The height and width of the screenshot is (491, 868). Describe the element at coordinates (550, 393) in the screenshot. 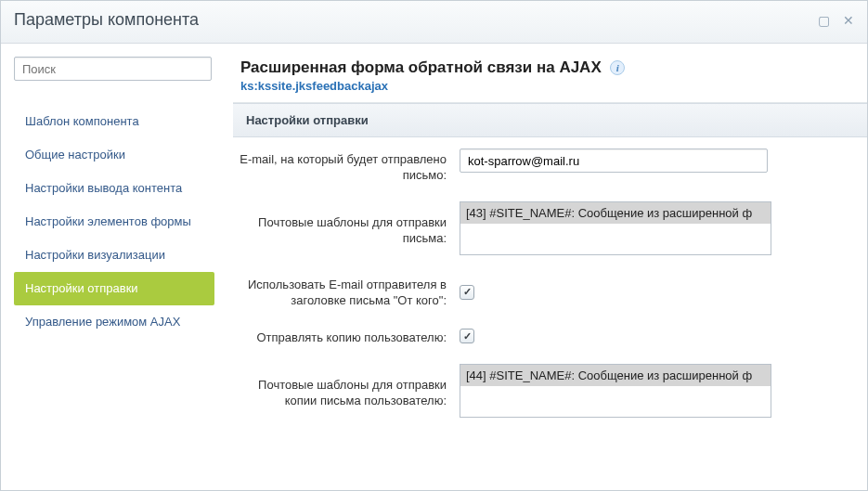

I see `row-copy-templates: Почтовые шаблоны для отправки копии пись…` at that location.